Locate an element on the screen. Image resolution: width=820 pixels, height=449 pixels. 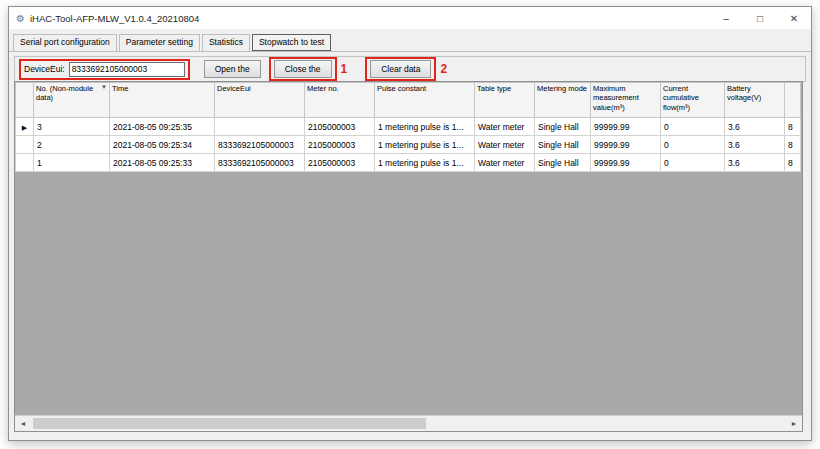
table-row: 2 2021-08-05 09:25:34 8333692105000003 2… is located at coordinates (408, 145).